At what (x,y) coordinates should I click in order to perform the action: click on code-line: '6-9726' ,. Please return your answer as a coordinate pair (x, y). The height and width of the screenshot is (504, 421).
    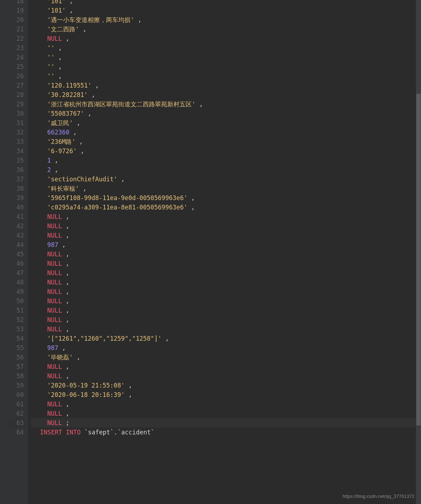
    Looking at the image, I should click on (226, 151).